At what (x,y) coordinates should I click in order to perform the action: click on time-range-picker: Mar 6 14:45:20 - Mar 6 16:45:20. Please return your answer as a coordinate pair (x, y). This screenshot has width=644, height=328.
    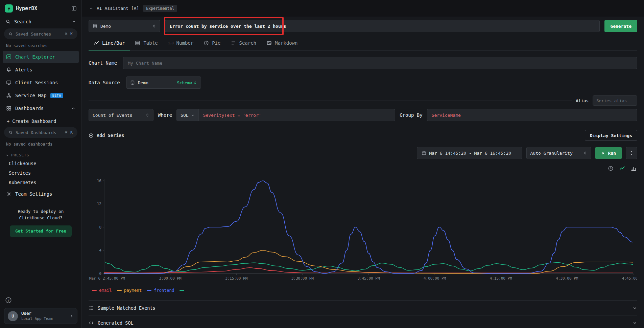
    Looking at the image, I should click on (470, 153).